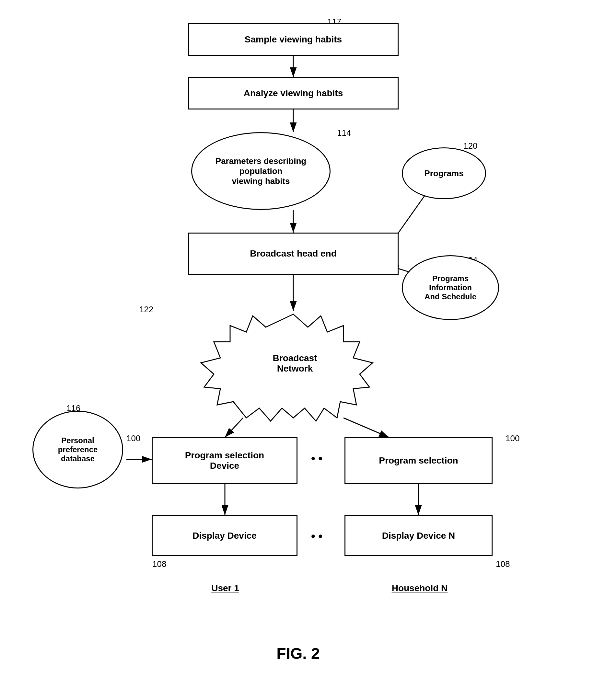 The image size is (594, 700). Describe the element at coordinates (419, 460) in the screenshot. I see `program-selection-box: Program selection` at that location.